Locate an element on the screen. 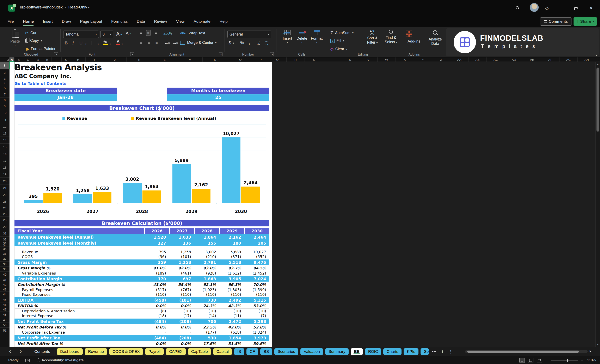  row-header-20: 20 is located at coordinates (5, 181).